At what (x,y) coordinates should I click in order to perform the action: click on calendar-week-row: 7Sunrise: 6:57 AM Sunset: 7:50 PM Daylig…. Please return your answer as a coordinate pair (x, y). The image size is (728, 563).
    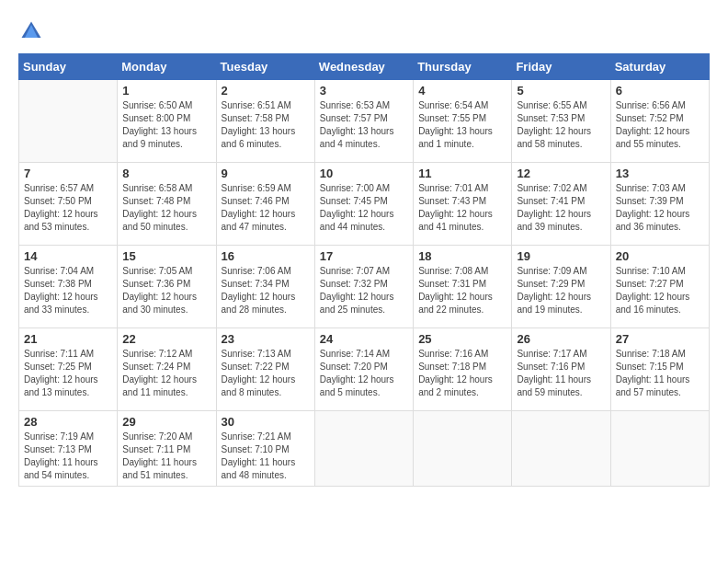
    Looking at the image, I should click on (364, 204).